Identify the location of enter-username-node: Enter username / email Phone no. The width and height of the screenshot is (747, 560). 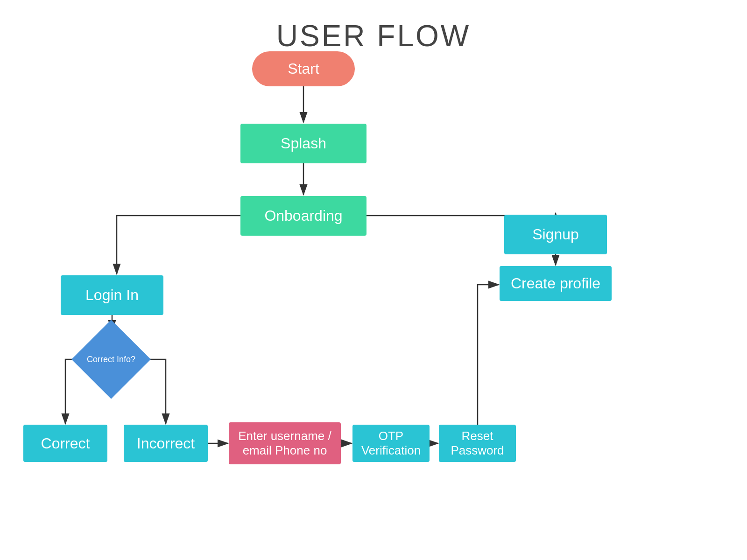
(285, 443).